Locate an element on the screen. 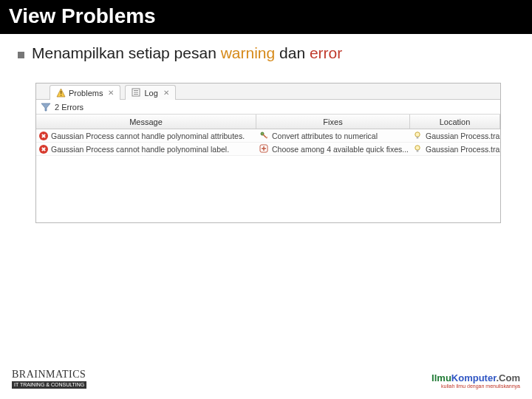 The width and height of the screenshot is (532, 399). quickfix-icon is located at coordinates (265, 149).